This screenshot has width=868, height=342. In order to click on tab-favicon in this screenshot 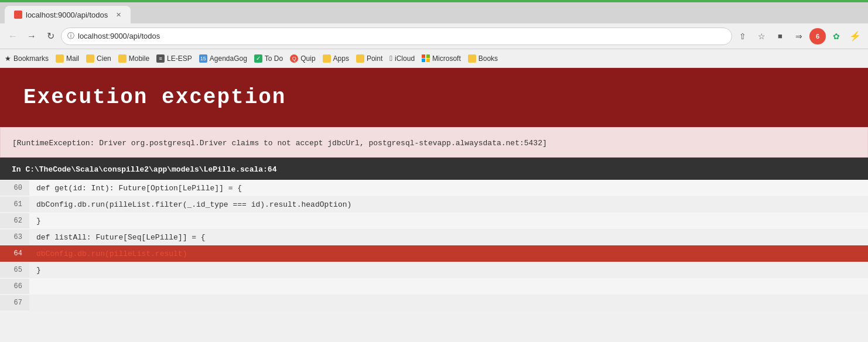, I will do `click(18, 15)`.